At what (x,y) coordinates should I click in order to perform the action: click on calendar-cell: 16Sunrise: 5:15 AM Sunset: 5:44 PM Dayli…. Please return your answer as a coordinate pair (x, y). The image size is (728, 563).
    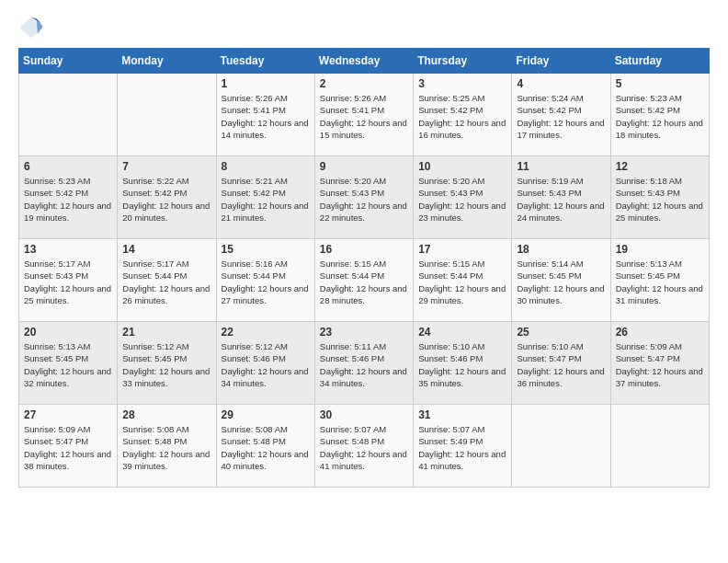
    Looking at the image, I should click on (364, 281).